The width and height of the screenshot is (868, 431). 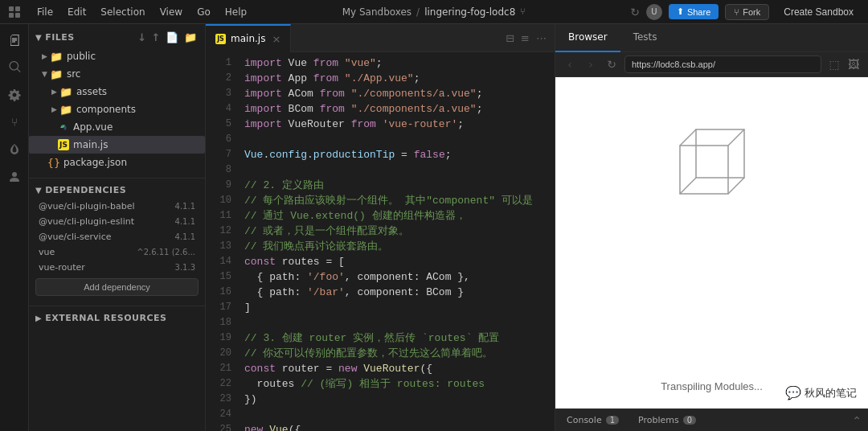 What do you see at coordinates (56, 74) in the screenshot?
I see `folder-src-icon: 📁` at bounding box center [56, 74].